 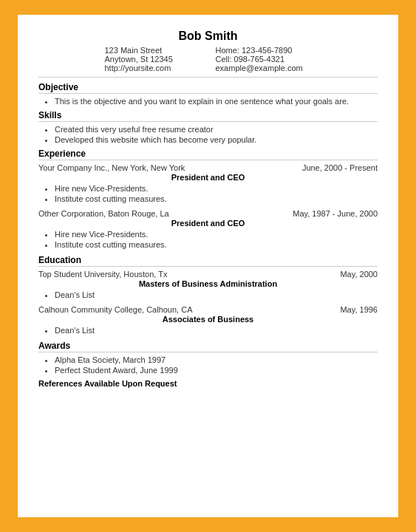 I want to click on skills-section: Skills Created this very useful free res…, so click(x=208, y=127).